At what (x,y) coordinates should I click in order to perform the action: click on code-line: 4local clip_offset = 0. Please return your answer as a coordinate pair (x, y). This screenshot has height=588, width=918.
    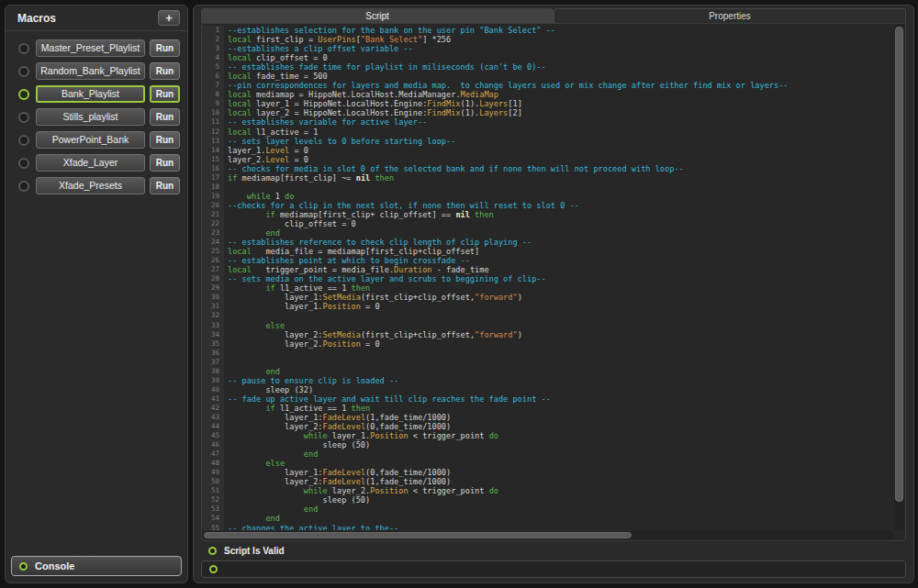
    Looking at the image, I should click on (547, 58).